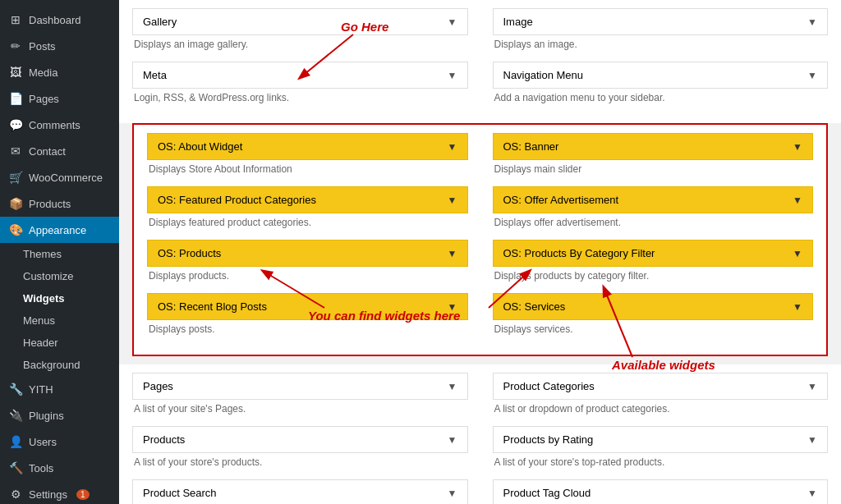 This screenshot has height=504, width=841. What do you see at coordinates (307, 200) in the screenshot?
I see `os-featured-dropdown: OS: Featured Product Categories ▼` at bounding box center [307, 200].